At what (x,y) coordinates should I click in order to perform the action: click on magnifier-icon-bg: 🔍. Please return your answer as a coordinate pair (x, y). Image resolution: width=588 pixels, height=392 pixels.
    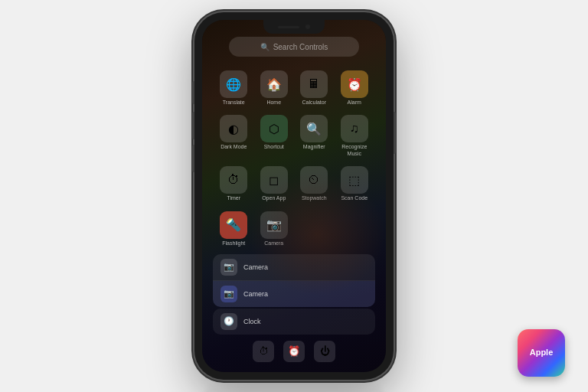
    Looking at the image, I should click on (314, 129).